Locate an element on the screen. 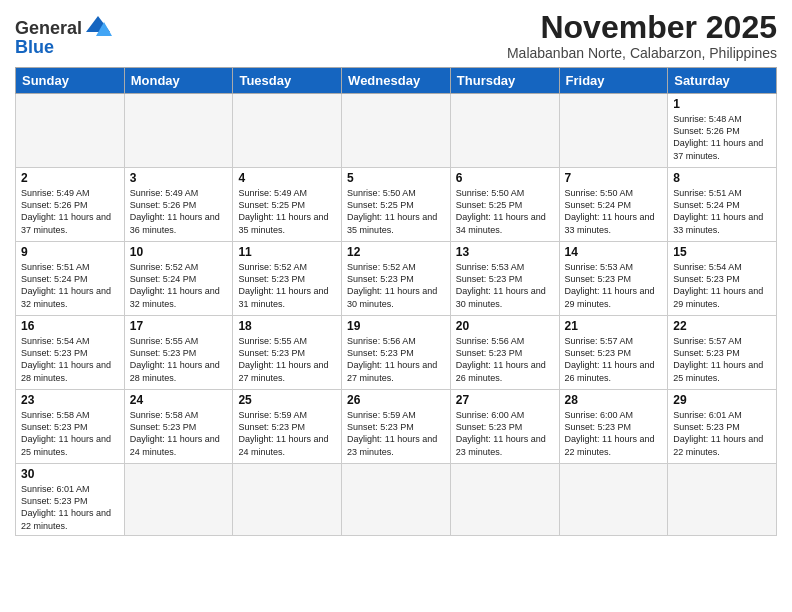  table-row: 19Sunrise: 5:56 AM Sunset: 5:23 PM Dayli… is located at coordinates (396, 353).